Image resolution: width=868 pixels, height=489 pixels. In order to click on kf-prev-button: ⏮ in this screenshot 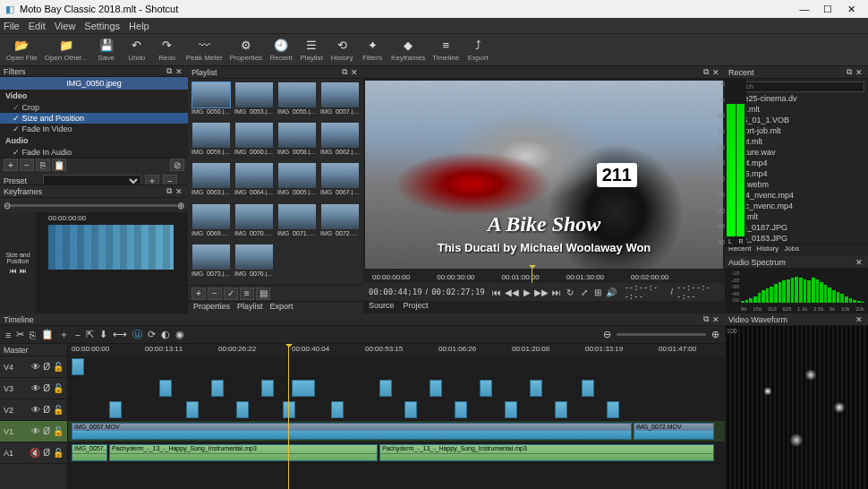, I will do `click(13, 270)`.